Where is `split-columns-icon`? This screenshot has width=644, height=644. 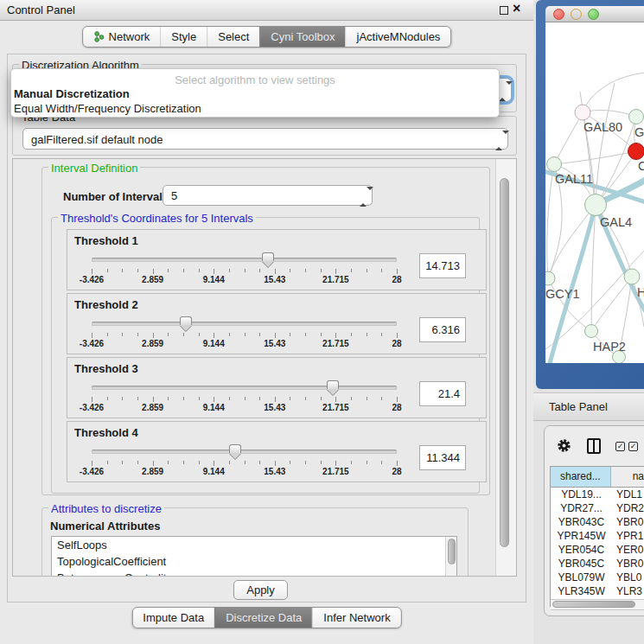 split-columns-icon is located at coordinates (594, 446).